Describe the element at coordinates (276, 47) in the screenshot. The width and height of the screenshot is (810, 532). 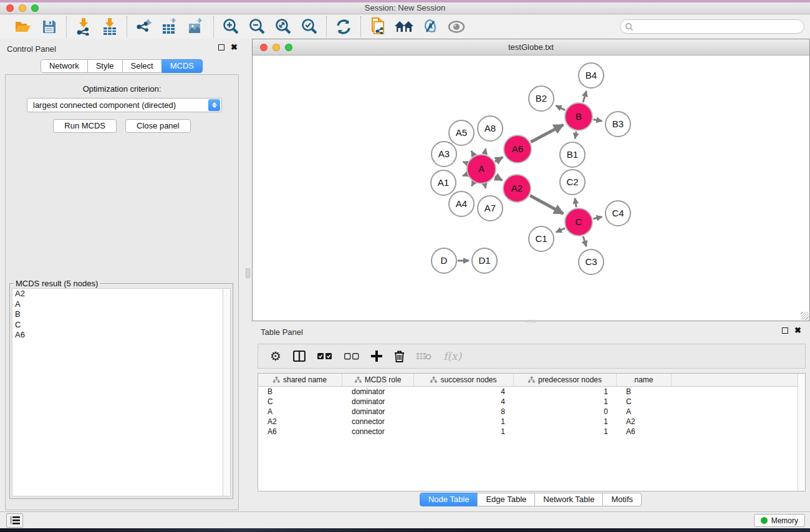
I see `network-minimize-button` at that location.